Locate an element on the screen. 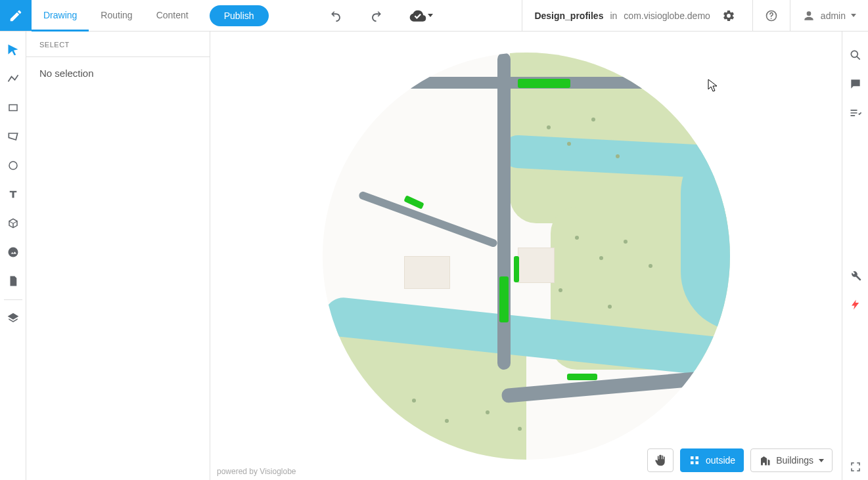 The height and width of the screenshot is (480, 868). tool-circle is located at coordinates (13, 165).